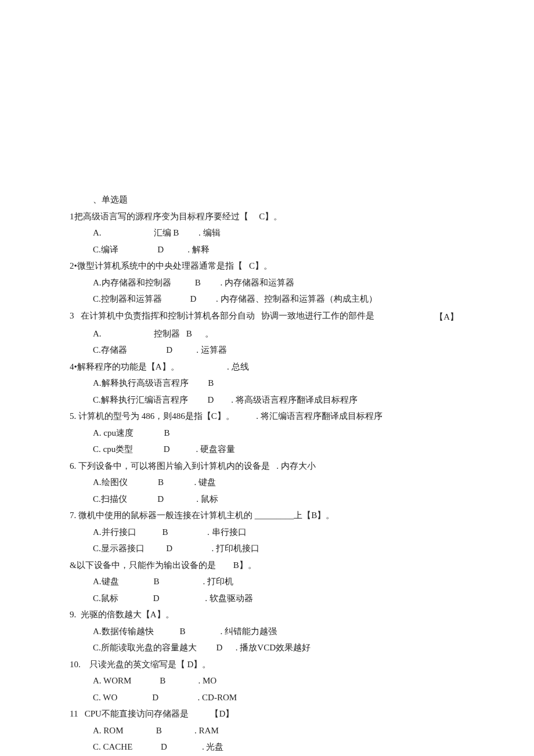  I want to click on option-row: C.所能读取光盘的容量越大 D . 播放VCD效果越好, so click(267, 648).